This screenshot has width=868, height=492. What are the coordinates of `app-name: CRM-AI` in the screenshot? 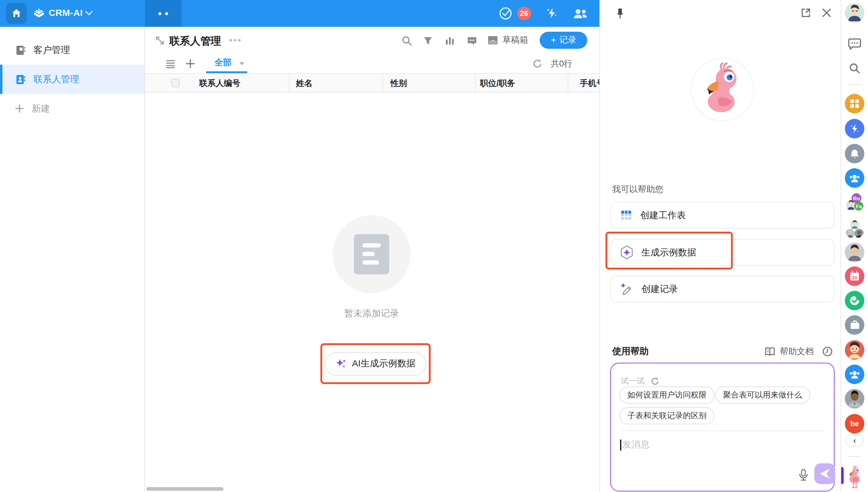 It's located at (65, 13).